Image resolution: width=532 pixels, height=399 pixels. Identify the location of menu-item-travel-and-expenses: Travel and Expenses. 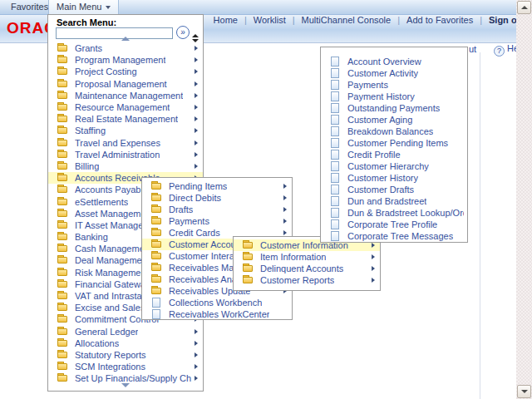
(126, 143).